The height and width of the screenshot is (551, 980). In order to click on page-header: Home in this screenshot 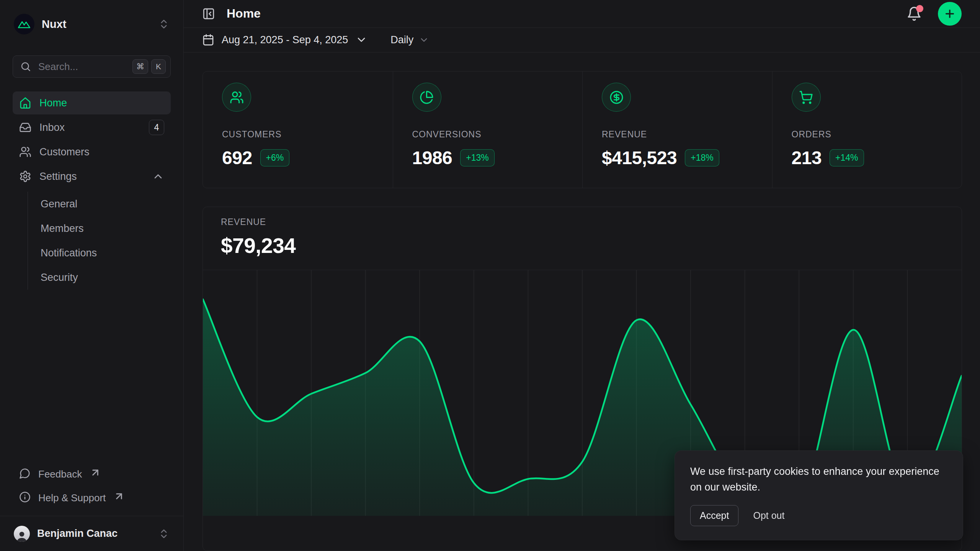, I will do `click(582, 14)`.